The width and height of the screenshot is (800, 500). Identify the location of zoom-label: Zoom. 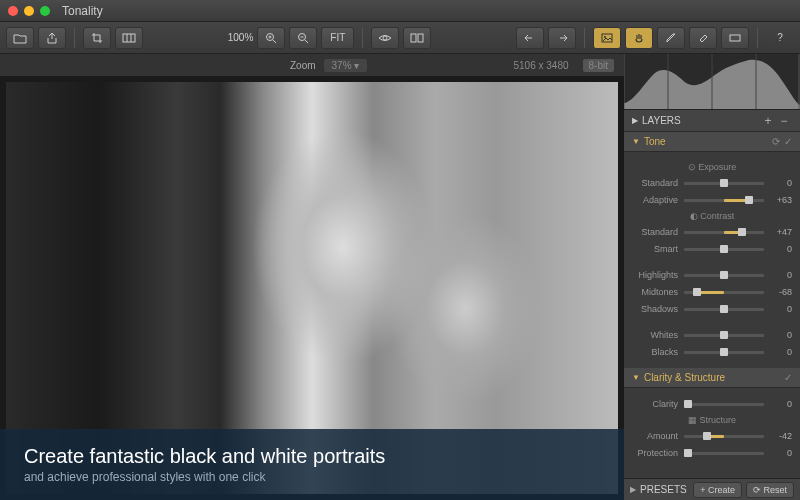
(303, 66).